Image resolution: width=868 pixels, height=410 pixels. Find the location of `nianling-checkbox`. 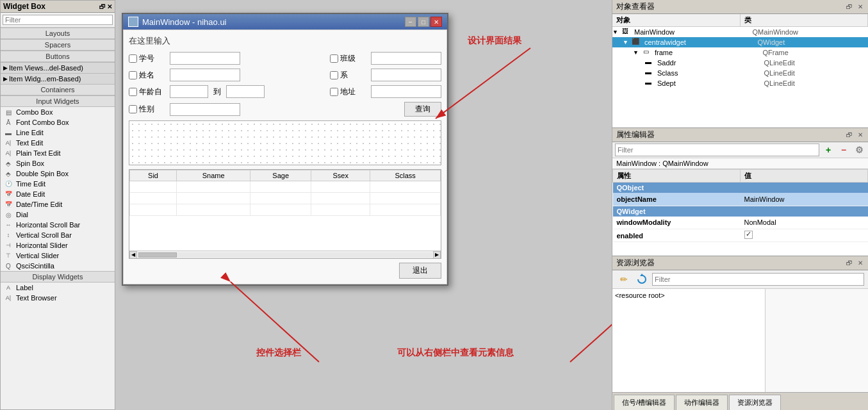

nianling-checkbox is located at coordinates (133, 92).